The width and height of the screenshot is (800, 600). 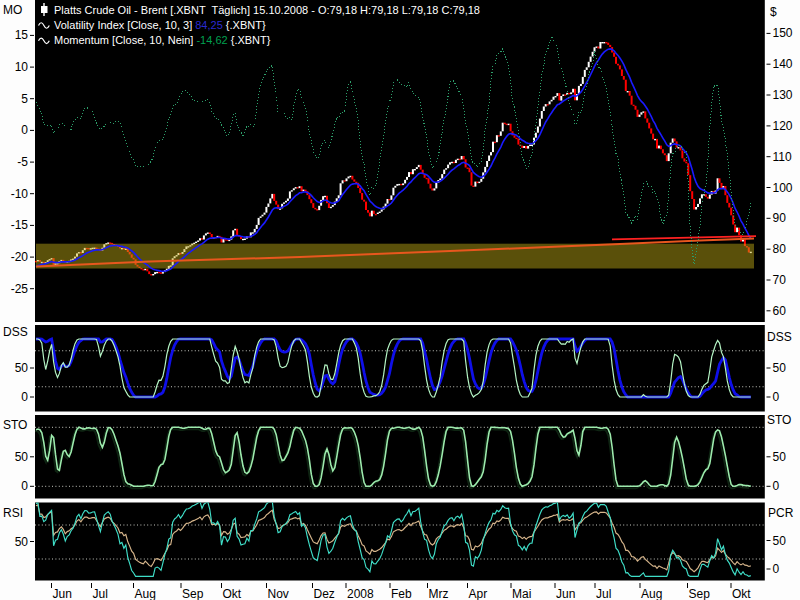 I want to click on svg-text: 90, so click(x=780, y=218).